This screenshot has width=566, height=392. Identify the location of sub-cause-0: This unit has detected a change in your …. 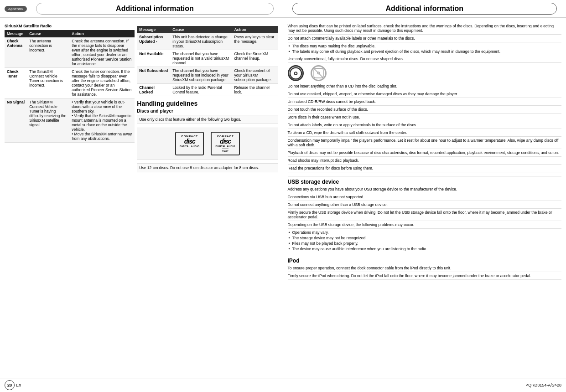
(201, 42).